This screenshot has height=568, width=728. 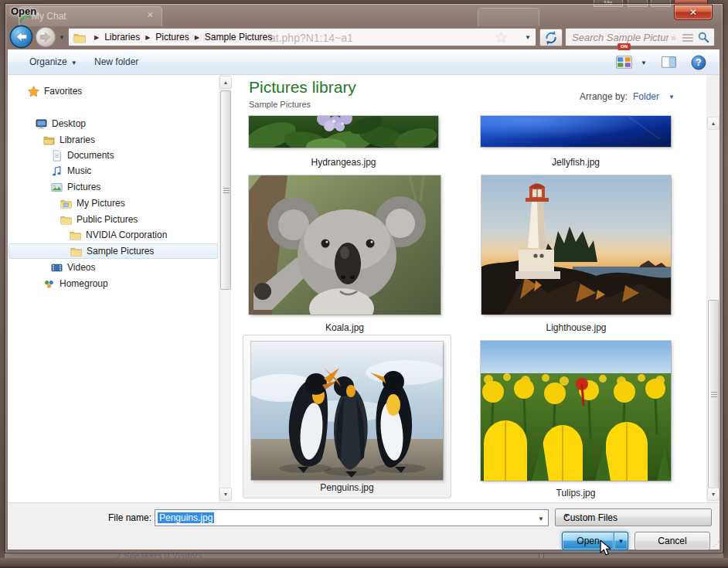 I want to click on cancel-button: Cancel, so click(x=672, y=541).